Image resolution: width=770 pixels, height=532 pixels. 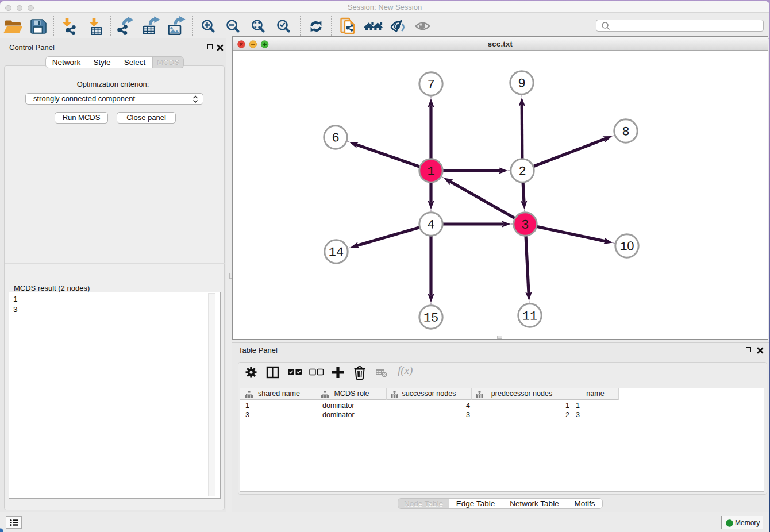 What do you see at coordinates (336, 253) in the screenshot?
I see `svg-text: 14` at bounding box center [336, 253].